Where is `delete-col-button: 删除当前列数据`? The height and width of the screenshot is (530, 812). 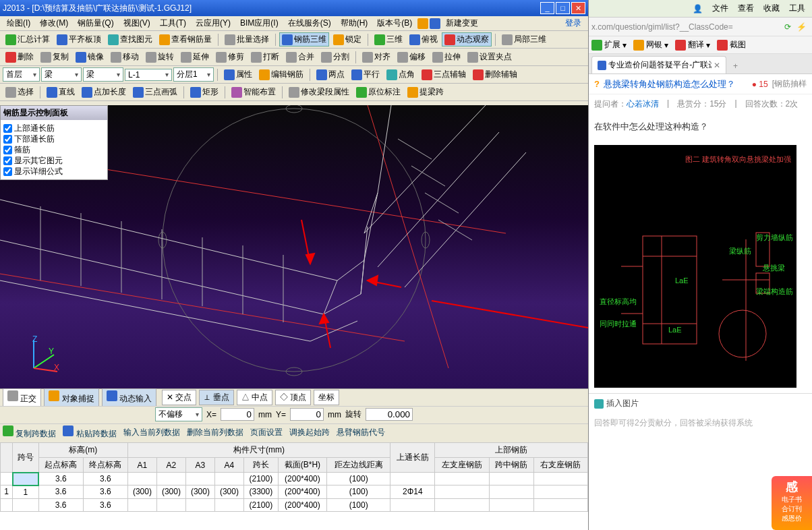
delete-col-button: 删除当前列数据 is located at coordinates (215, 433).